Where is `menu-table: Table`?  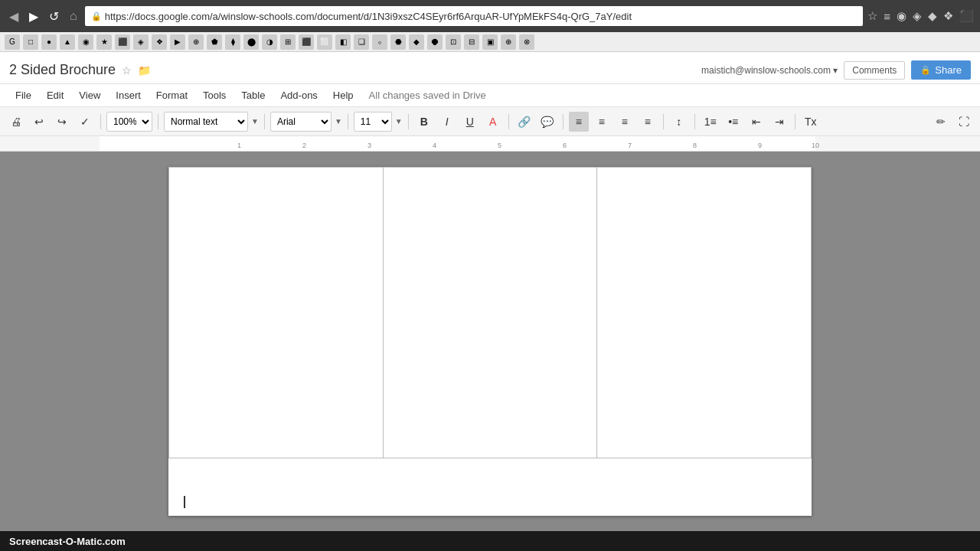
menu-table: Table is located at coordinates (253, 95).